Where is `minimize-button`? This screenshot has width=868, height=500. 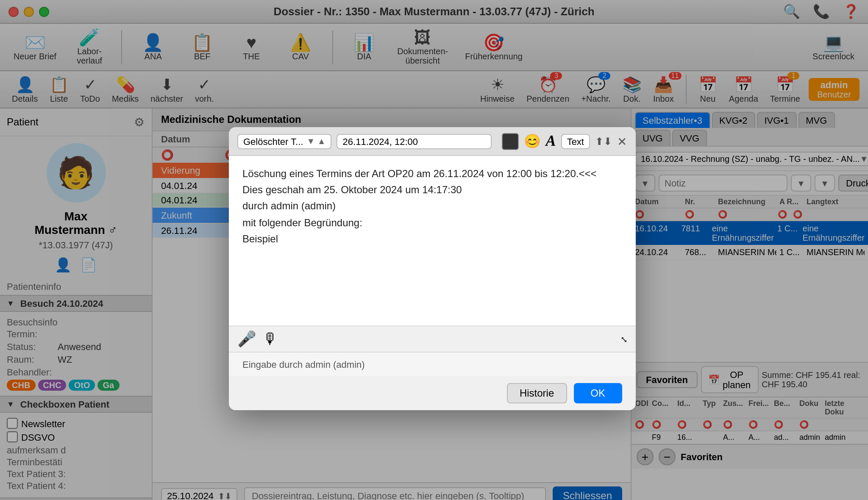 minimize-button is located at coordinates (29, 11).